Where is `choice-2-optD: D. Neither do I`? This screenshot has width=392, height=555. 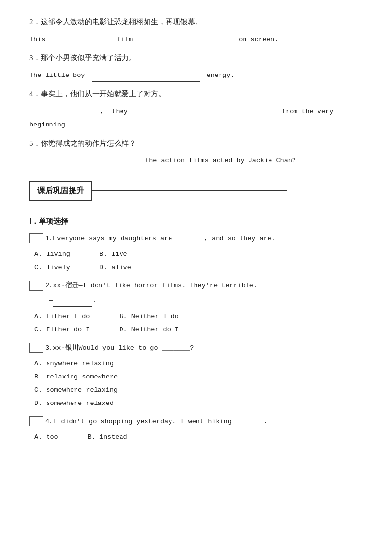
choice-2-optD: D. Neither do I is located at coordinates (149, 329).